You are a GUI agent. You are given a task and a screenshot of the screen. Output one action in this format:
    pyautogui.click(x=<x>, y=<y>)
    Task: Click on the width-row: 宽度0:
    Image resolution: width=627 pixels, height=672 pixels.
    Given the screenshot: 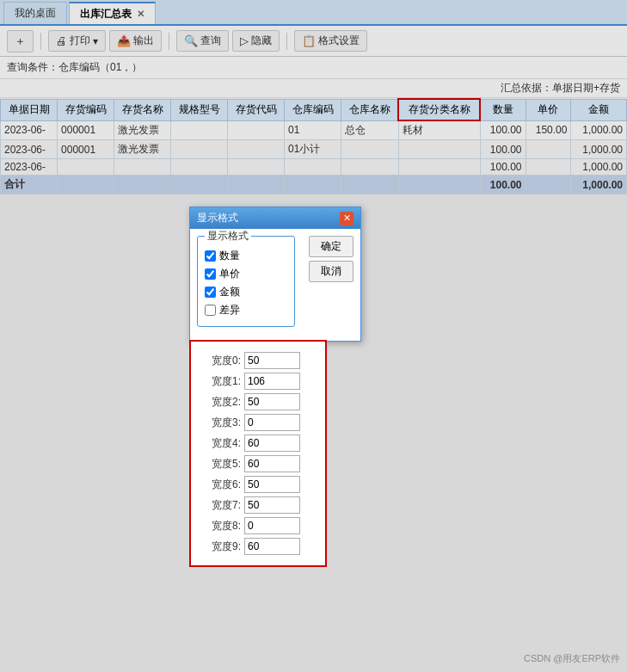 What is the action you would take?
    pyautogui.click(x=258, y=361)
    